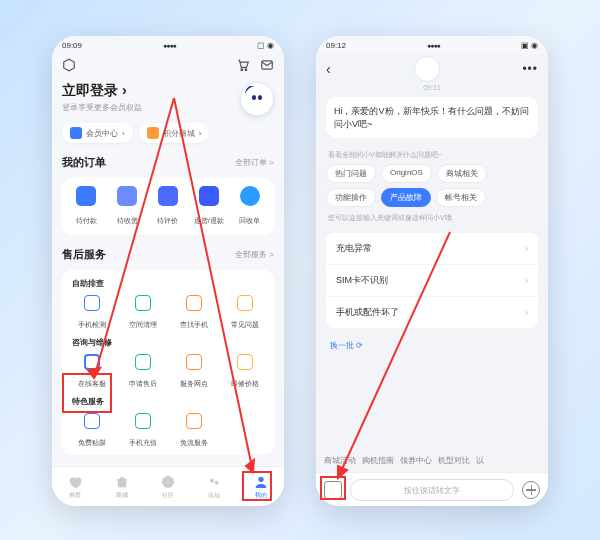 This screenshot has width=600, height=540. Describe the element at coordinates (168, 206) in the screenshot. I see `order-pending-review: 待评价` at that location.